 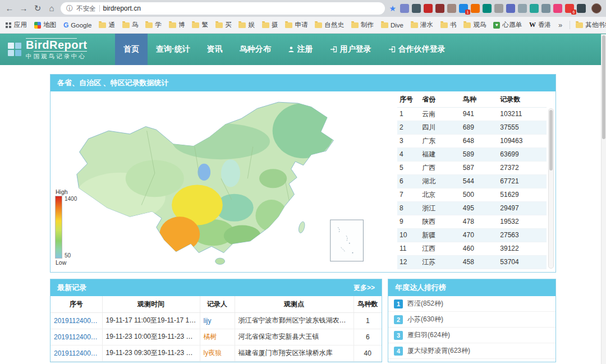 I want to click on province-cell-species: 470, so click(x=479, y=235).